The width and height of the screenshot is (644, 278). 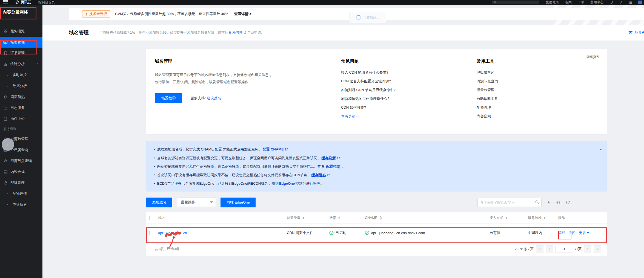 I want to click on scene-teaching-link: 场景教学, so click(x=636, y=33).